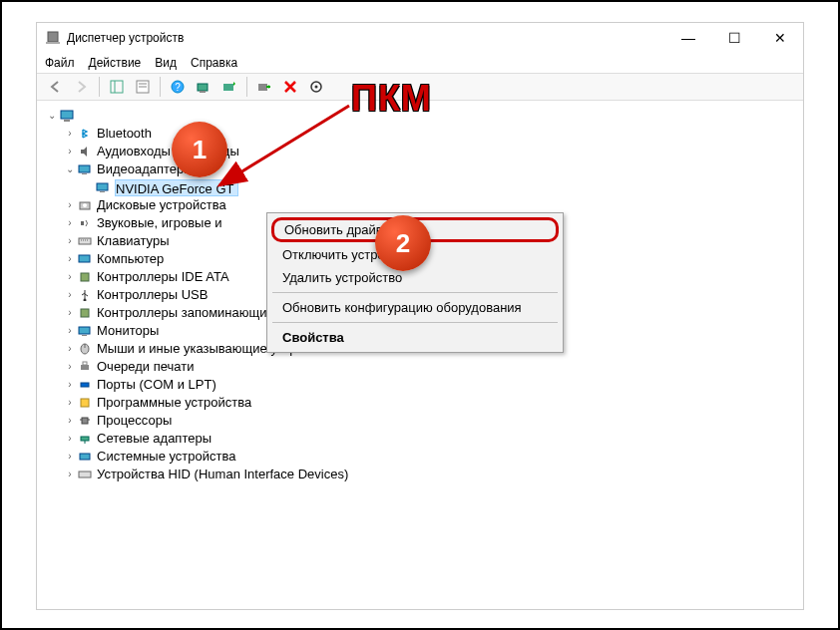 This screenshot has width=840, height=630. Describe the element at coordinates (85, 331) in the screenshot. I see `monitor-icon` at that location.